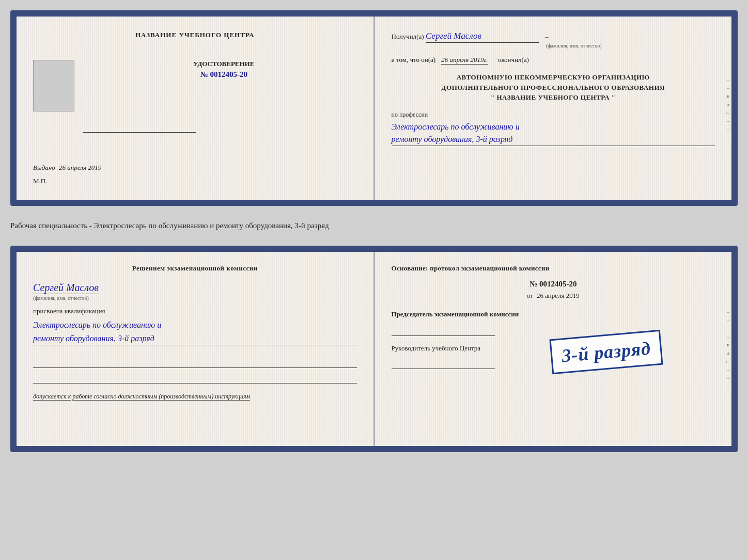 The width and height of the screenshot is (748, 560). What do you see at coordinates (44, 167) in the screenshot?
I see `cert1-issued-label: Выдано` at bounding box center [44, 167].